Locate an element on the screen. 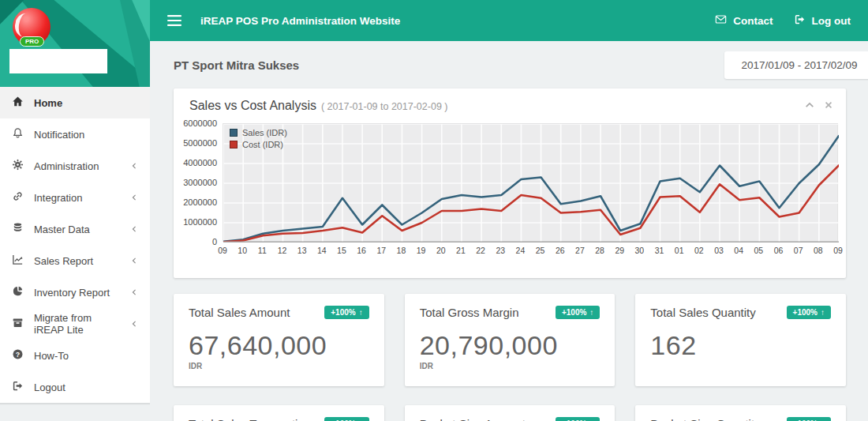  sidebar-item-integration: Integration is located at coordinates (75, 197).